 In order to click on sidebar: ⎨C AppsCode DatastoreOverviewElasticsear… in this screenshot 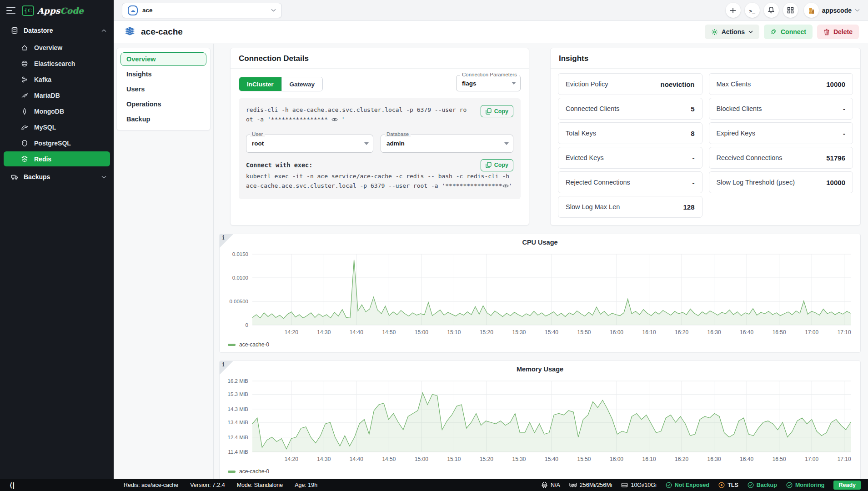, I will do `click(57, 239)`.